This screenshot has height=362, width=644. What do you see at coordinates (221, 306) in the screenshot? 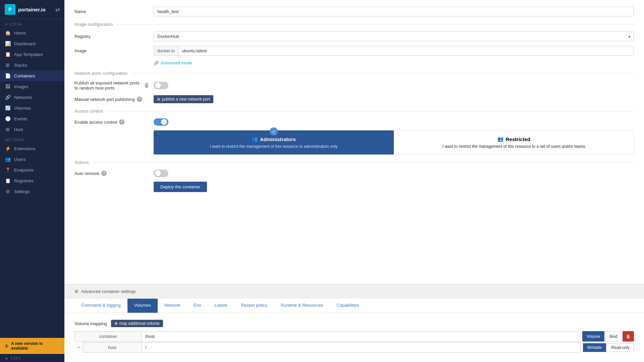
I see `tab-labels: Labels` at bounding box center [221, 306].